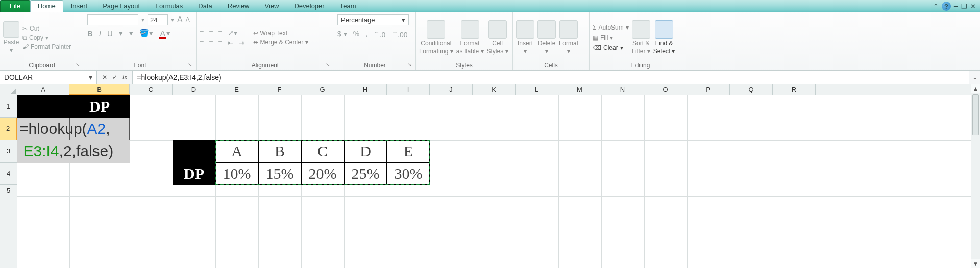  I want to click on decrease-indent-icon: ⇤, so click(231, 43).